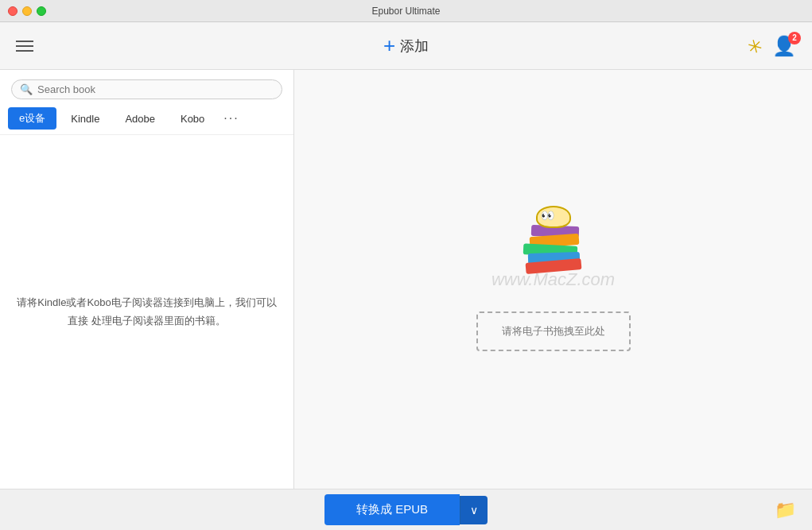  I want to click on hamburger-menu-button, so click(25, 46).